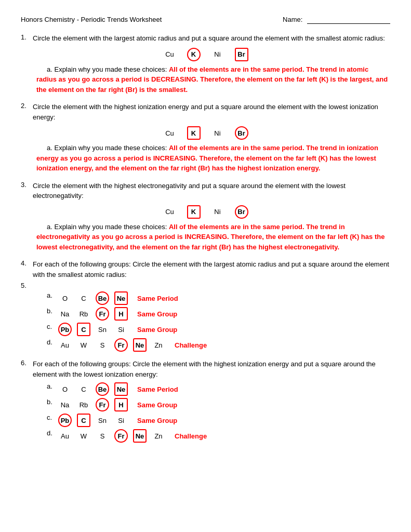  What do you see at coordinates (25, 191) in the screenshot?
I see `q3-number: 3.` at bounding box center [25, 191].